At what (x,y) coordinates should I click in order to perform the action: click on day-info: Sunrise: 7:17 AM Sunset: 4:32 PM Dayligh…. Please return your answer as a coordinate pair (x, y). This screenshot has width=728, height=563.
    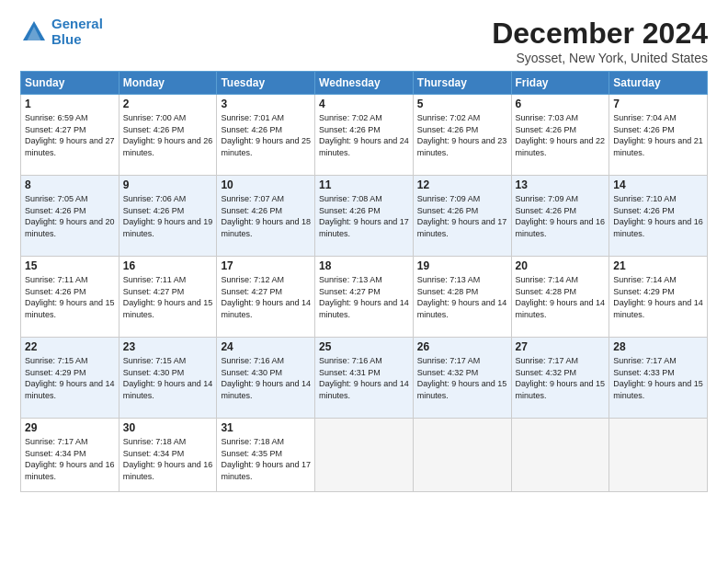
    Looking at the image, I should click on (462, 378).